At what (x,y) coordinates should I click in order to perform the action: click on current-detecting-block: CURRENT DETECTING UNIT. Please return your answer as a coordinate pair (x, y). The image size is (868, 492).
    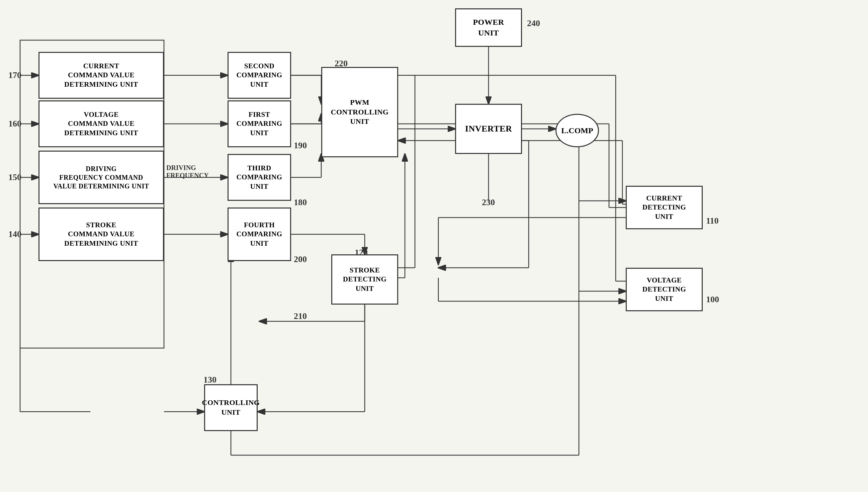
    Looking at the image, I should click on (664, 207).